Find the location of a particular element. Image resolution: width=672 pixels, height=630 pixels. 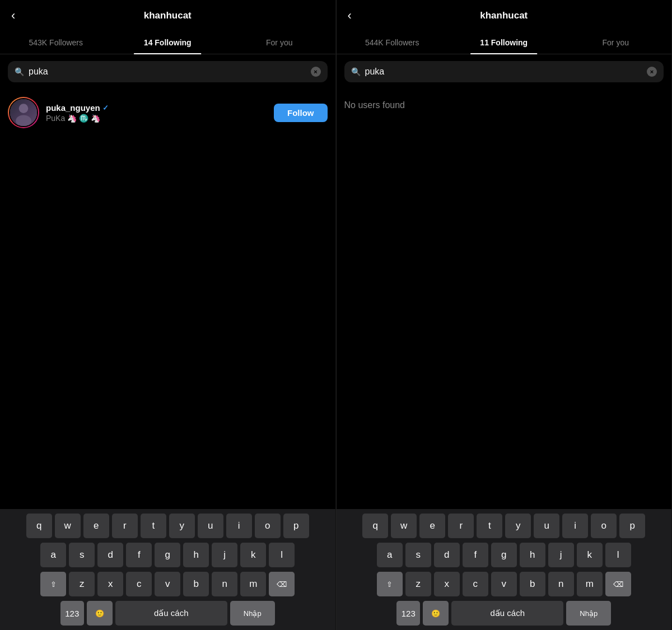

left-key-h: h is located at coordinates (196, 555).